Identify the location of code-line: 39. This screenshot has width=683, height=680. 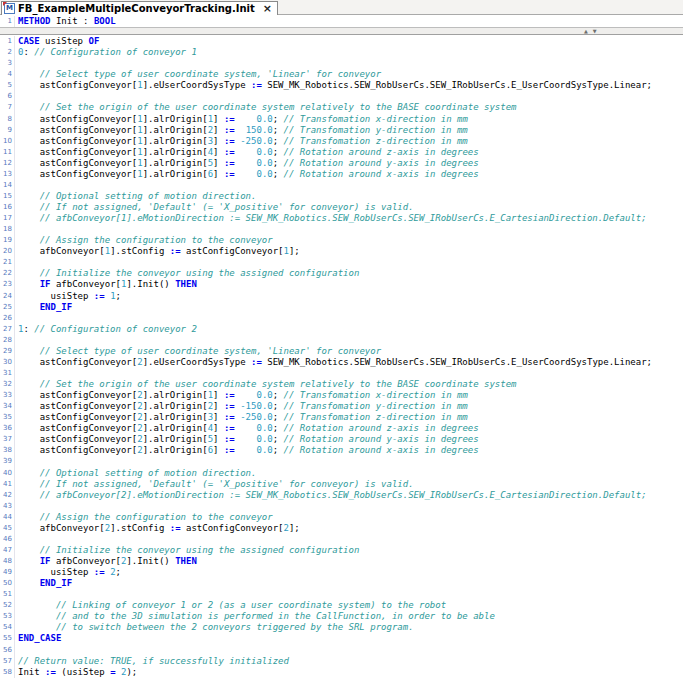
(342, 462).